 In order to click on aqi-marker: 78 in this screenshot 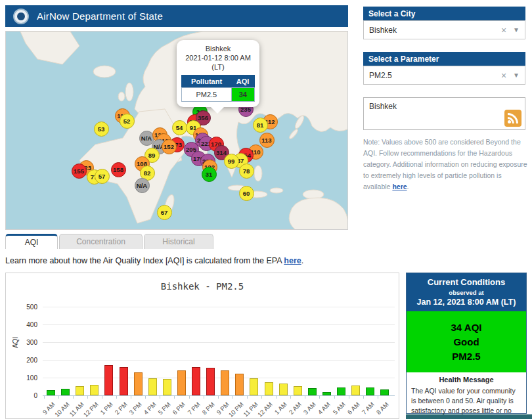, I will do `click(247, 171)`.